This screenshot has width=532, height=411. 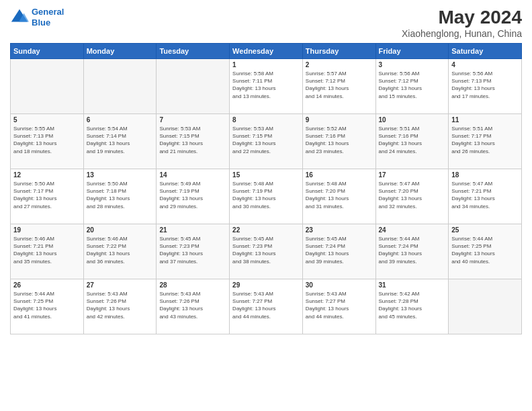 I want to click on calendar-cell: 29Sunrise: 5:43 AM Sunset: 7:27 PM Dayli…, so click(x=266, y=307).